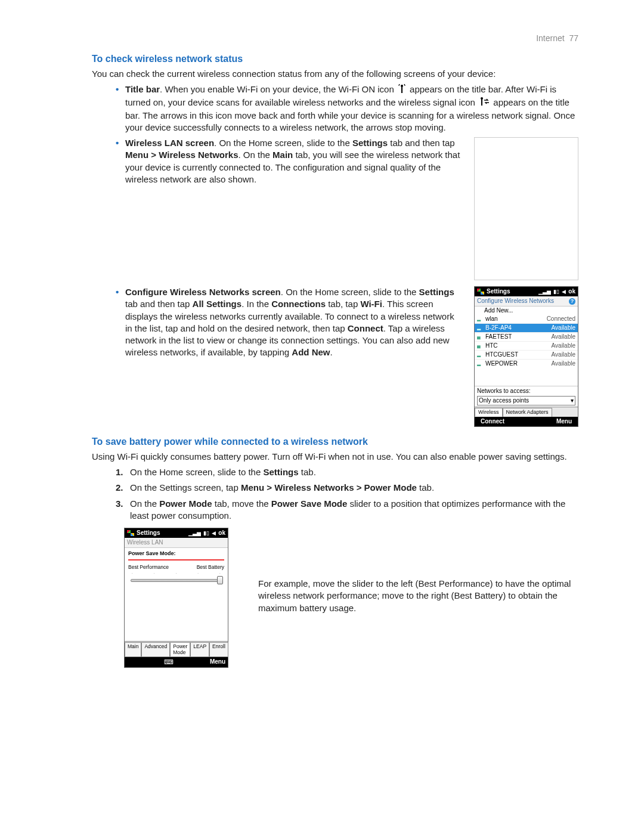  Describe the element at coordinates (347, 109) in the screenshot. I see `bullet-list-1: Title bar. When you enable Wi-Fi on your…` at that location.